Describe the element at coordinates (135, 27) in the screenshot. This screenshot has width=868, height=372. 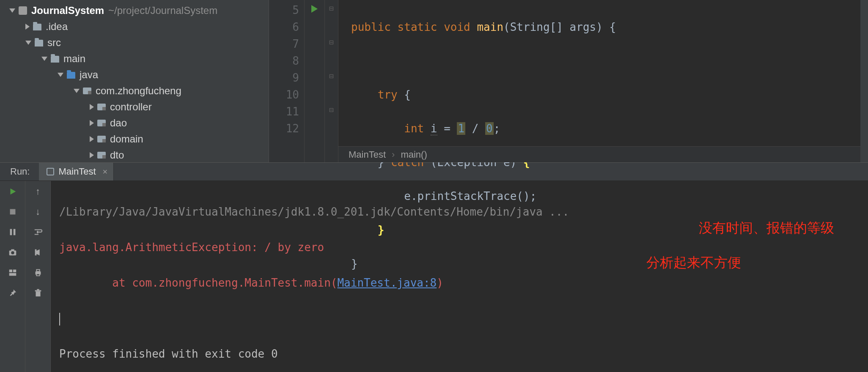
I see `tree-item-idea: .idea` at that location.